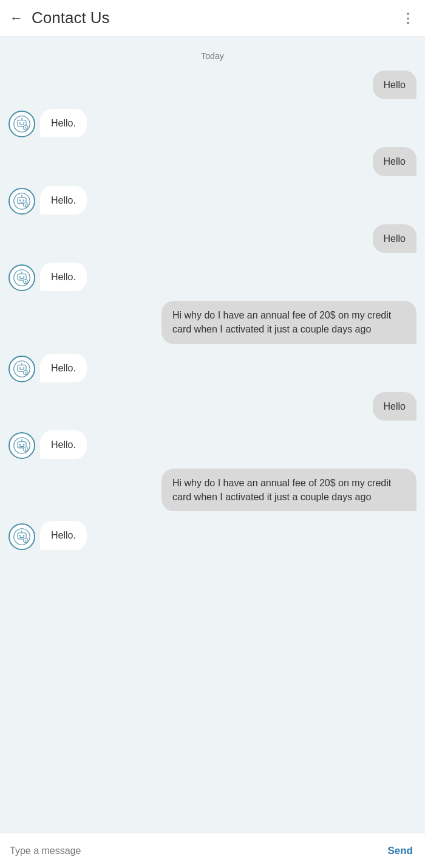  I want to click on app-header: ← Contact Us ⋮, so click(212, 18).